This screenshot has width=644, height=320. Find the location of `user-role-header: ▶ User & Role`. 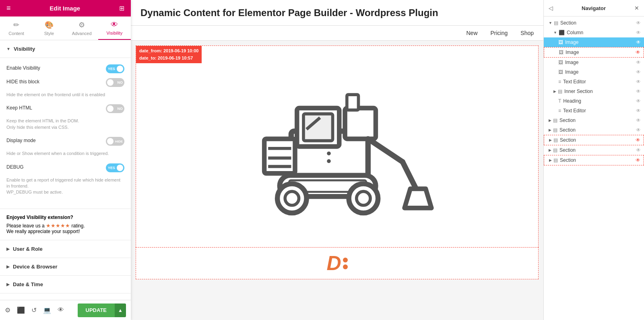

user-role-header: ▶ User & Role is located at coordinates (65, 249).